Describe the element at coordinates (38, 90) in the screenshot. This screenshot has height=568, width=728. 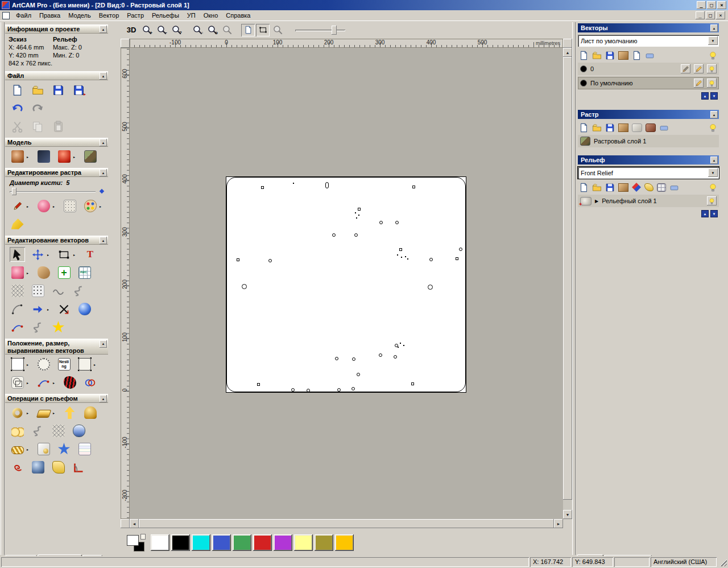
I see `open-model-button` at that location.